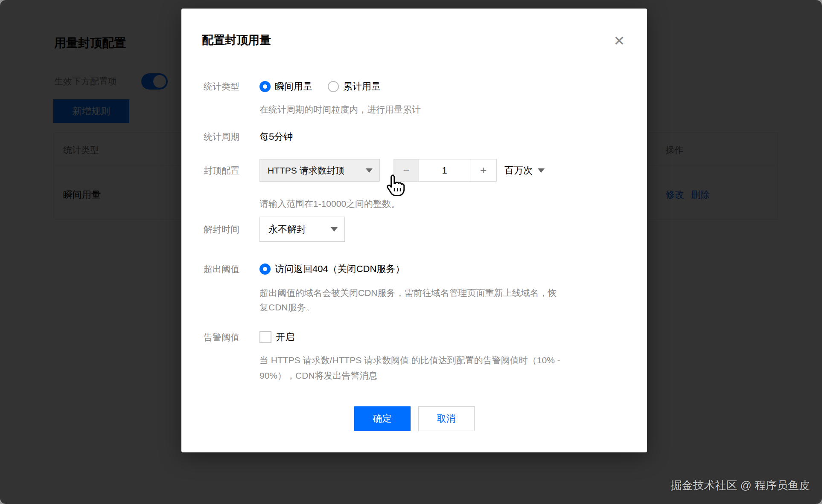 Image resolution: width=822 pixels, height=504 pixels. What do you see at coordinates (231, 171) in the screenshot?
I see `cap-config-label: 封顶配置` at bounding box center [231, 171].